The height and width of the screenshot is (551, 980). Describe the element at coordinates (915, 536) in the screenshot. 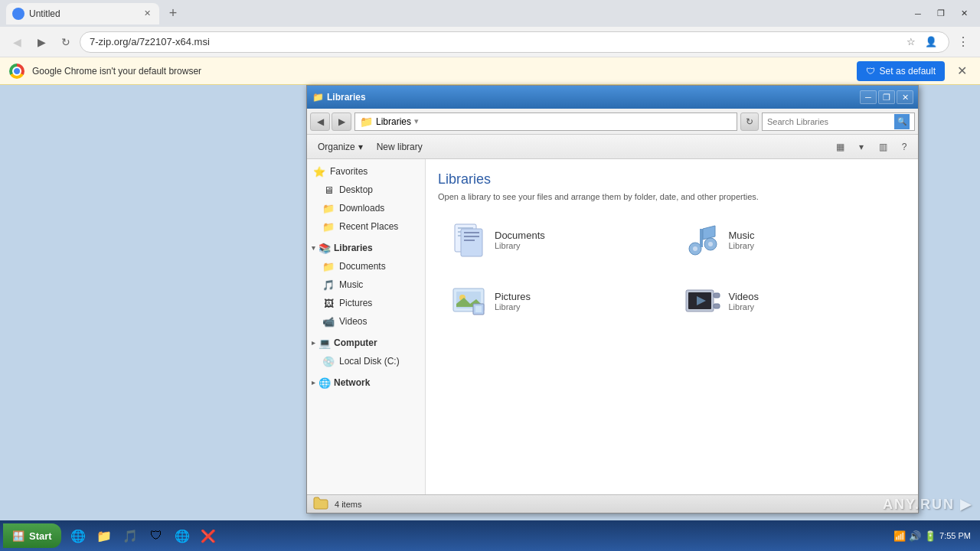

I see `tray-volume-icon: 🔊` at that location.